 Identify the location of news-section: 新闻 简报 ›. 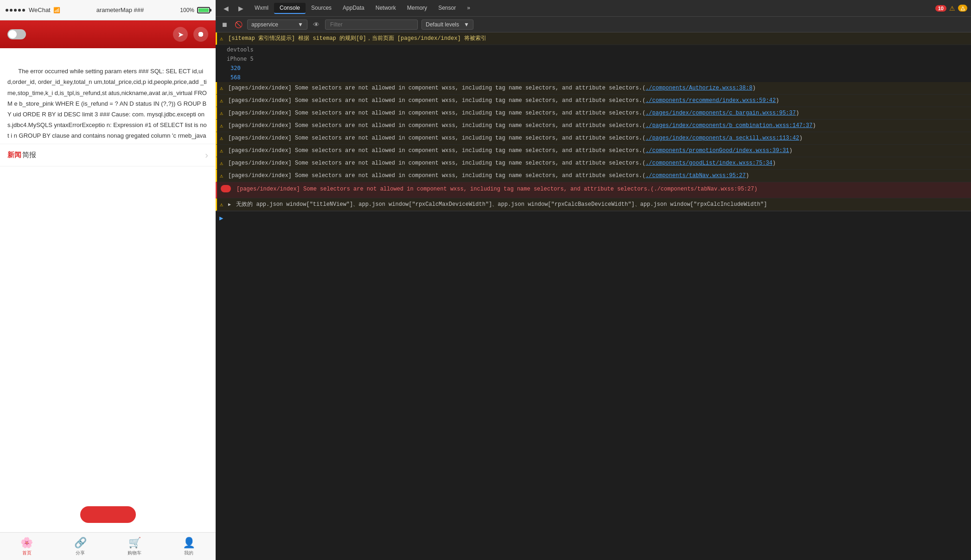
(108, 155).